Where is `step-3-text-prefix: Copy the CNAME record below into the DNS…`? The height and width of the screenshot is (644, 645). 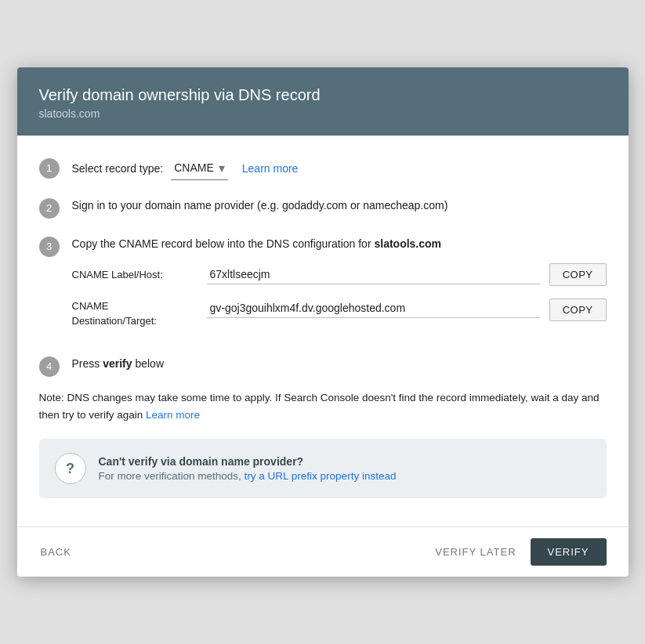 step-3-text-prefix: Copy the CNAME record below into the DNS… is located at coordinates (223, 244).